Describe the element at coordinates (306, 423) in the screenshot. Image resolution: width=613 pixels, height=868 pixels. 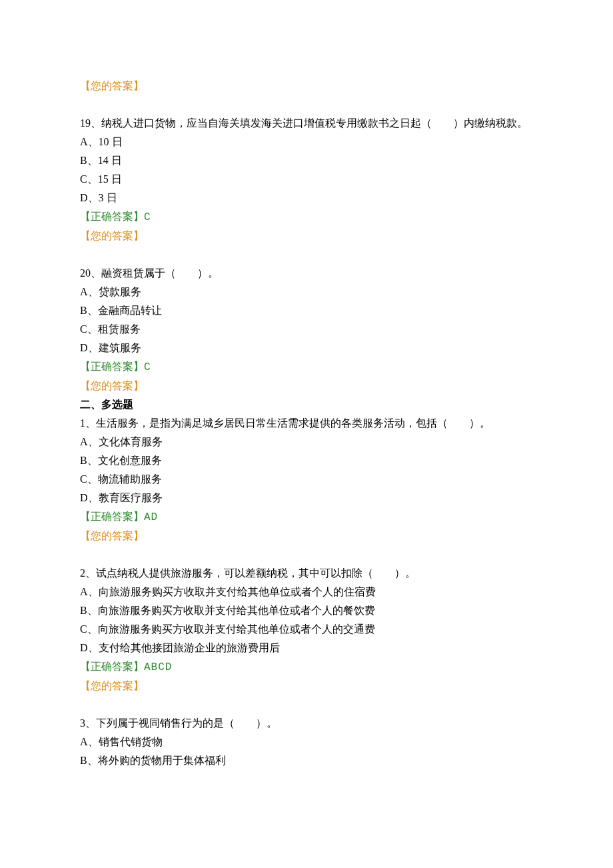
I see `question-text: 1、生活服务，是指为满足城乡居民日常生活需求提供的各类服务活动，包括（ ）。` at that location.